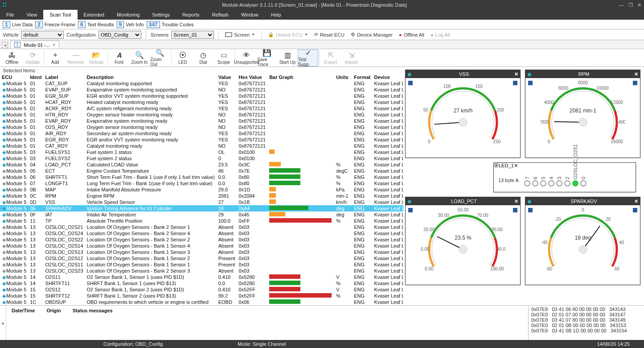 The image size is (644, 348). Describe the element at coordinates (10, 15) in the screenshot. I see `menu-file: File` at that location.